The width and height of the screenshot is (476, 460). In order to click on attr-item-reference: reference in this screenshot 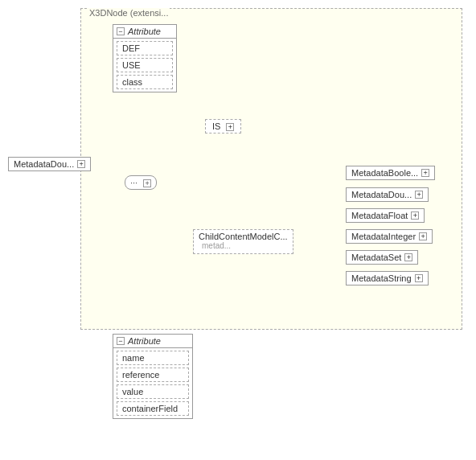, I will do `click(153, 375)`.